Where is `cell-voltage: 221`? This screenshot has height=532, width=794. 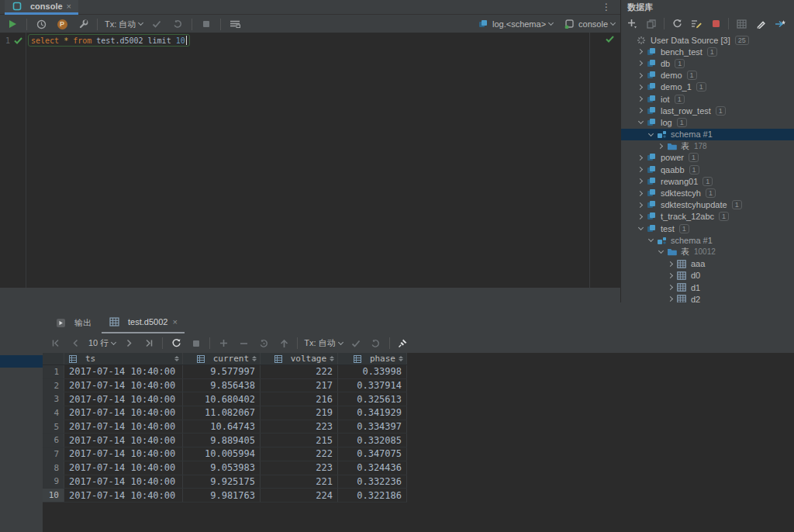 cell-voltage: 221 is located at coordinates (299, 482).